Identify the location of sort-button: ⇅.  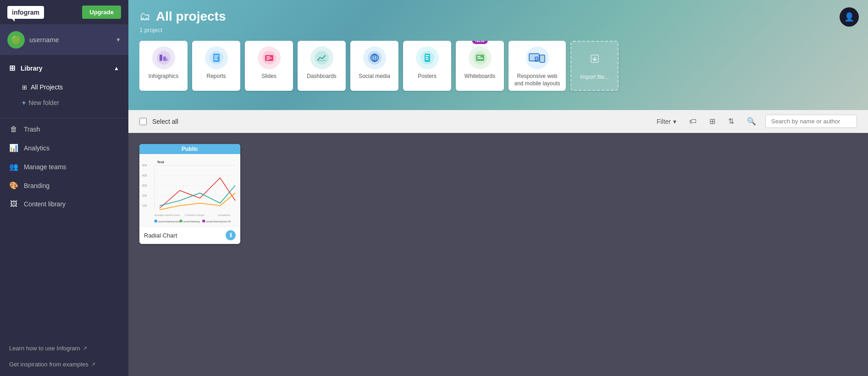
(731, 121).